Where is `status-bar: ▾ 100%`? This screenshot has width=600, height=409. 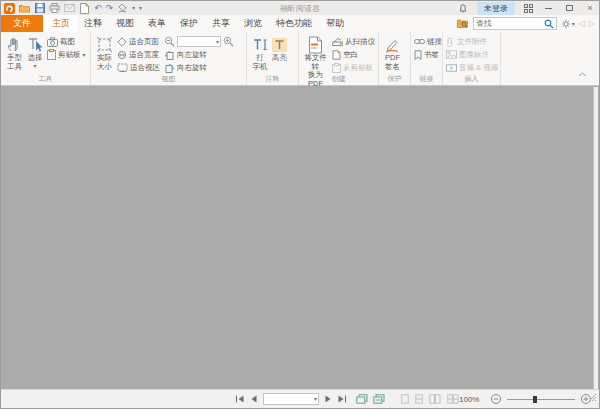
status-bar: ▾ 100% is located at coordinates (300, 398).